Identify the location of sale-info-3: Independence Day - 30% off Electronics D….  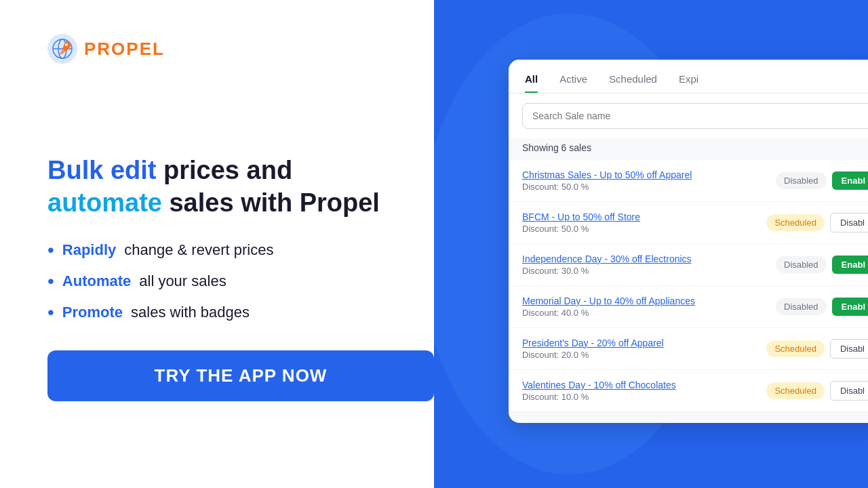
(645, 264).